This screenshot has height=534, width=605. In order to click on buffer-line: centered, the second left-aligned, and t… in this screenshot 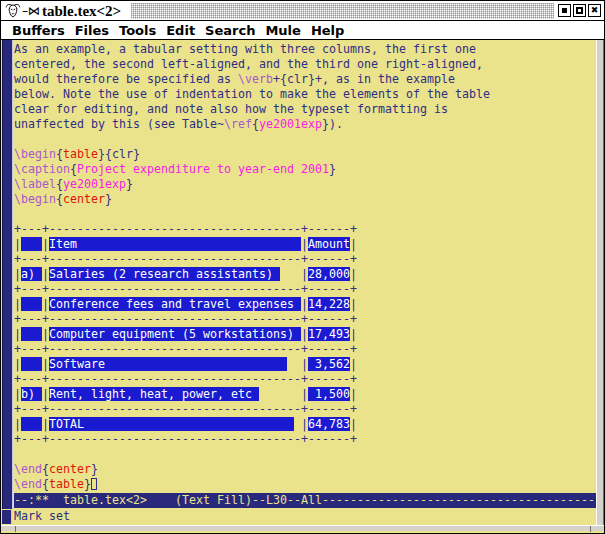, I will do `click(305, 64)`.